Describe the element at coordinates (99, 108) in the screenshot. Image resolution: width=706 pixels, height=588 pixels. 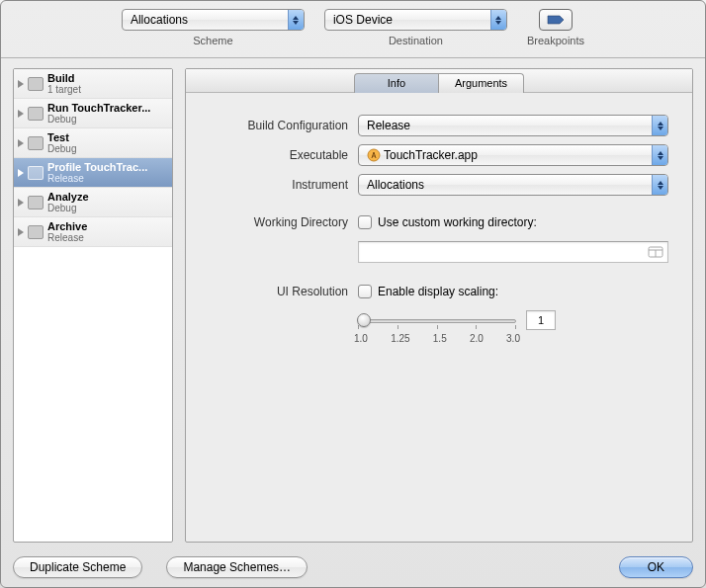
I see `sidebar-item-title: Run TouchTracker...` at that location.